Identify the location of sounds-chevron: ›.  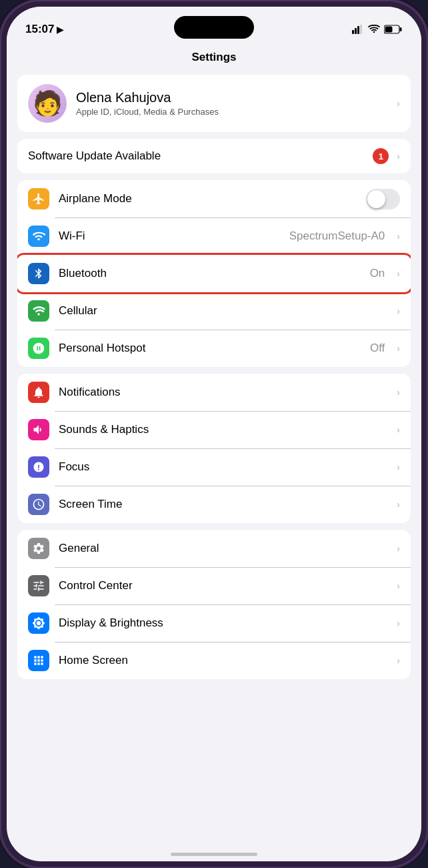
(399, 430).